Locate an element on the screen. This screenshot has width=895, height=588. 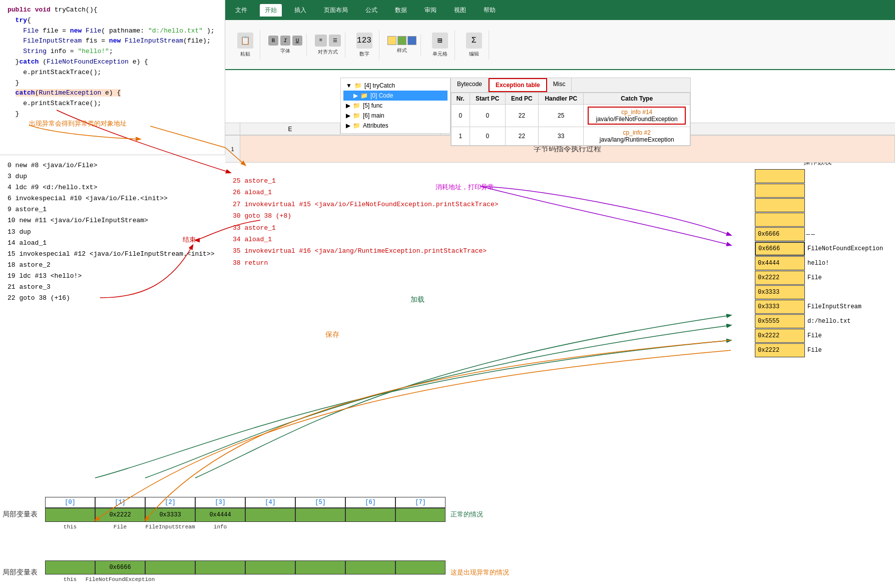
lv-h-4: [4] is located at coordinates (270, 502).